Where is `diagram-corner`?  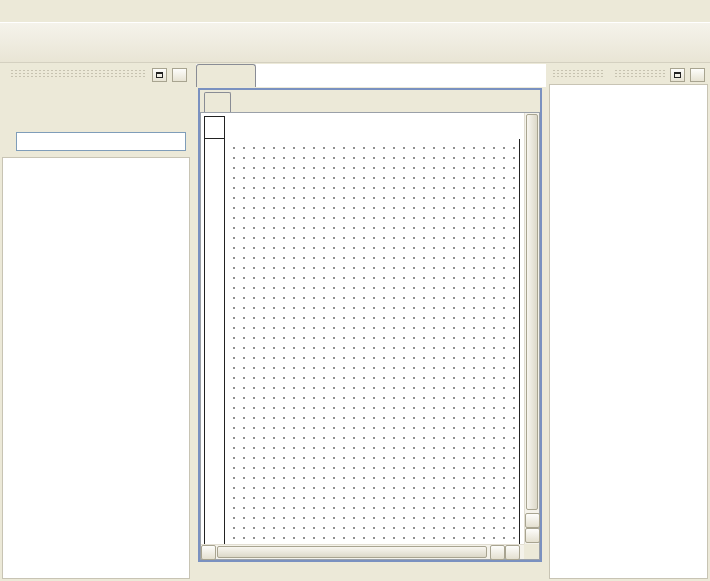
diagram-corner is located at coordinates (214, 128).